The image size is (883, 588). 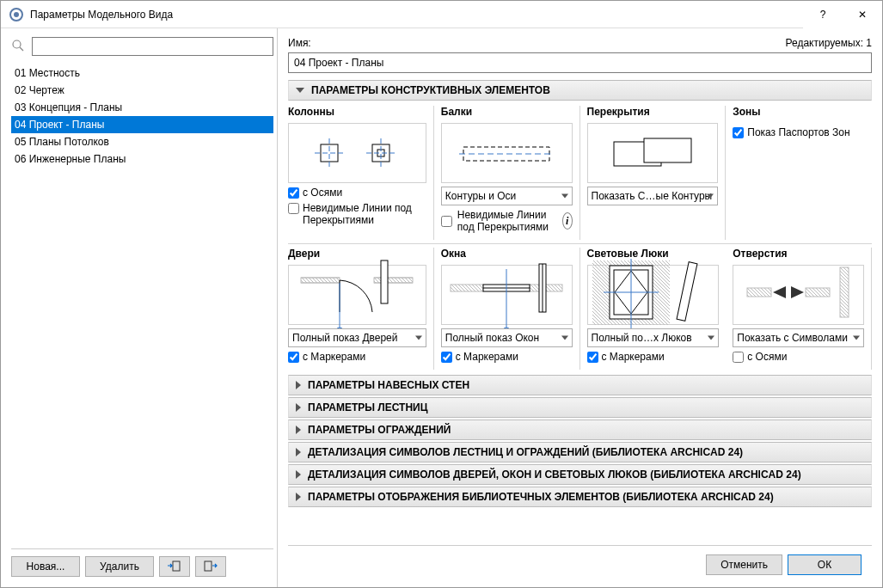 What do you see at coordinates (541, 497) in the screenshot?
I see `section-title: ПАРАМЕТРЫ ОТОБРАЖЕНИЯ БИБЛИОТЕЧНЫХ ЭЛЕМЕ…` at bounding box center [541, 497].